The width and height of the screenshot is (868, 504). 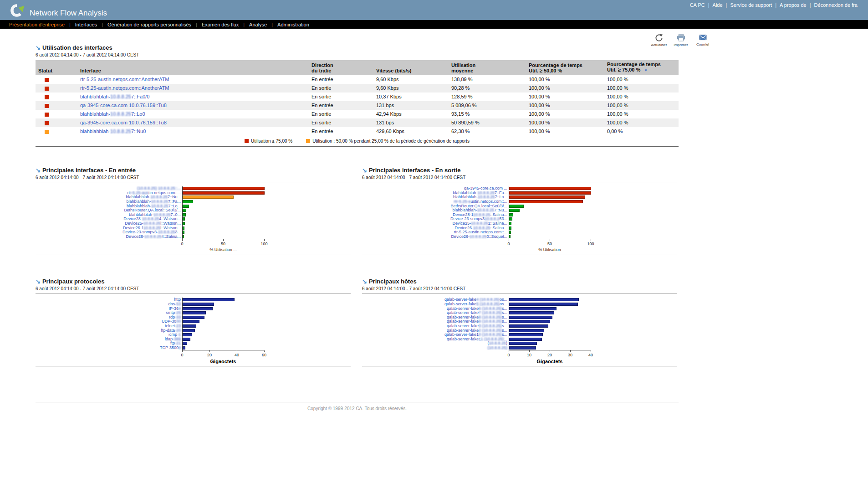 I want to click on column-header-direction: Directiondu trafic, so click(x=341, y=67).